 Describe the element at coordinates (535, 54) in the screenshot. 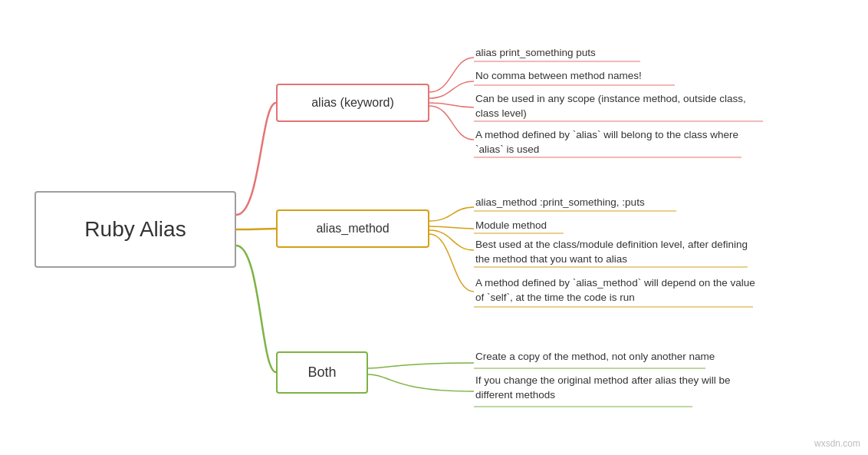

I see `alias-keyword-leaf-1: alias print_something puts` at that location.